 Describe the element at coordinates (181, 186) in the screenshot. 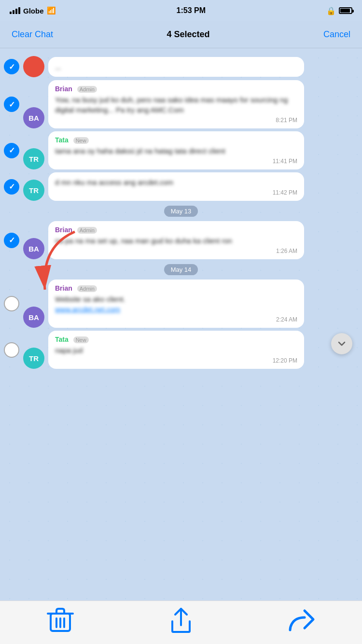

I see `message-row-3: TR d mn nku ma access ang arcdet.com 11:…` at that location.